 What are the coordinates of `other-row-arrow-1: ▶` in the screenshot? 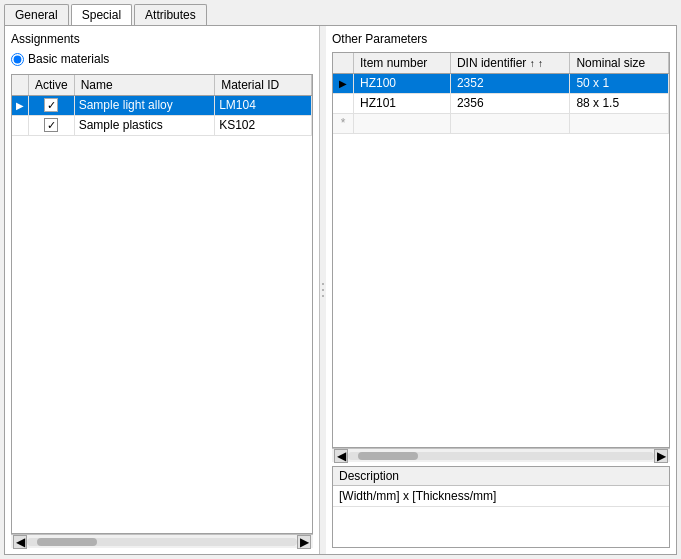 It's located at (344, 83).